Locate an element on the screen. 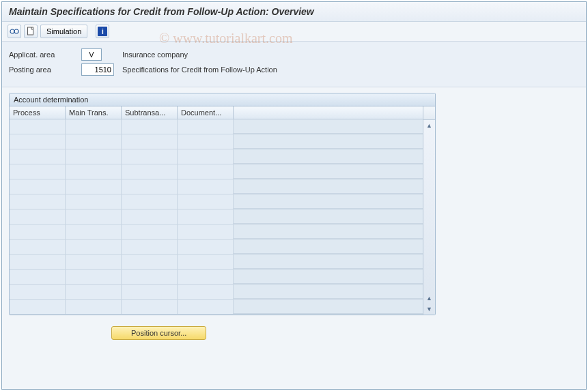 The width and height of the screenshot is (588, 391). col-main-trans: Main Trans. is located at coordinates (94, 113).